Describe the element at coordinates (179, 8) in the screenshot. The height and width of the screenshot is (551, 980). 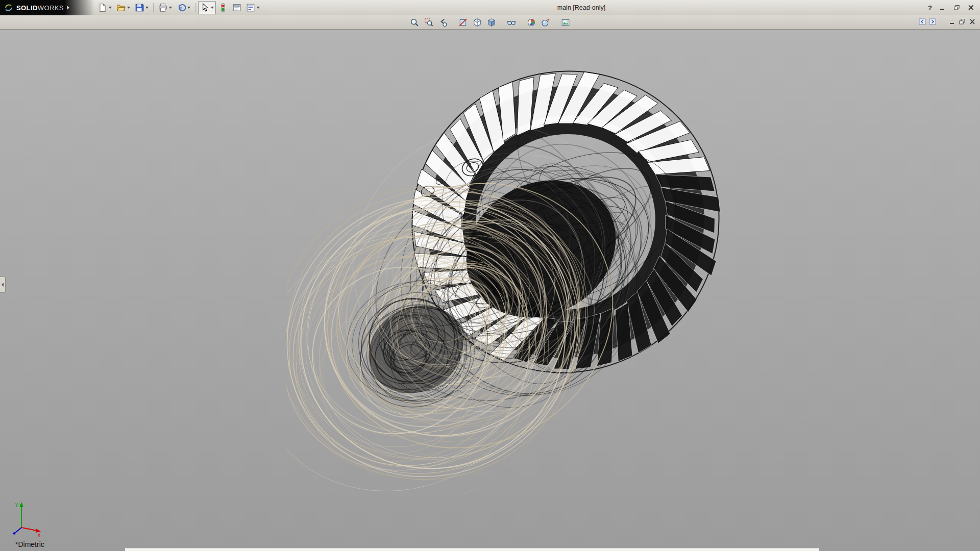
I see `main-toolbar` at that location.